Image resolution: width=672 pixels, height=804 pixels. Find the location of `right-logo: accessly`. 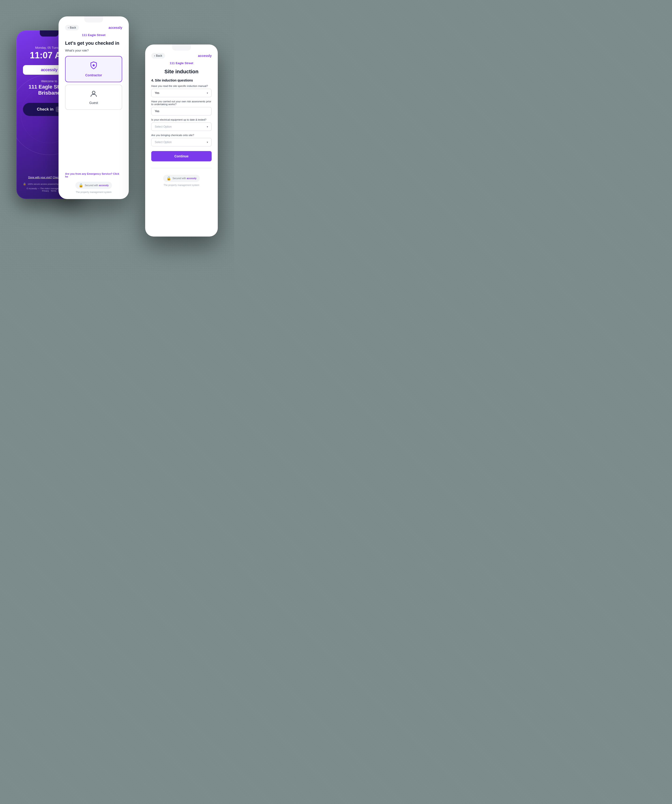

right-logo: accessly is located at coordinates (205, 56).